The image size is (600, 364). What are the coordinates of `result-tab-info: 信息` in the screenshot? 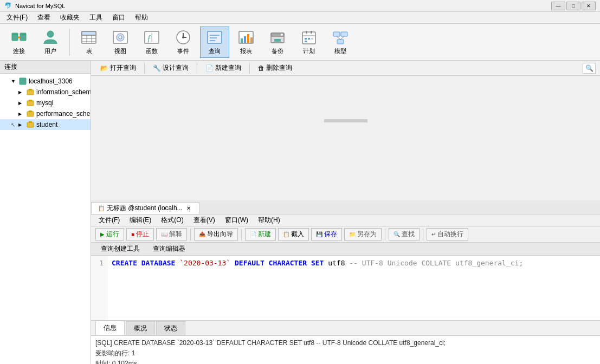 It's located at (110, 328).